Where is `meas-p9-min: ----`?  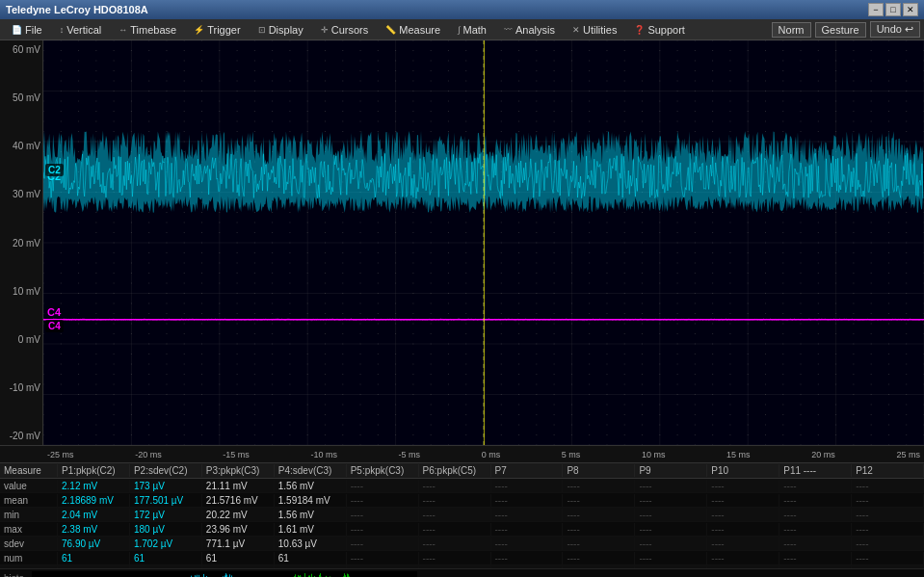 meas-p9-min: ---- is located at coordinates (671, 514).